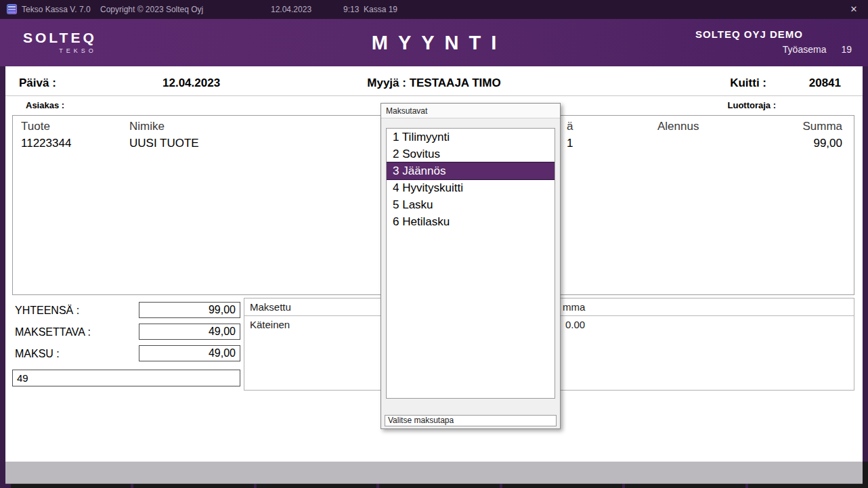 The width and height of the screenshot is (868, 488). I want to click on col-header-name: Nimike, so click(147, 127).